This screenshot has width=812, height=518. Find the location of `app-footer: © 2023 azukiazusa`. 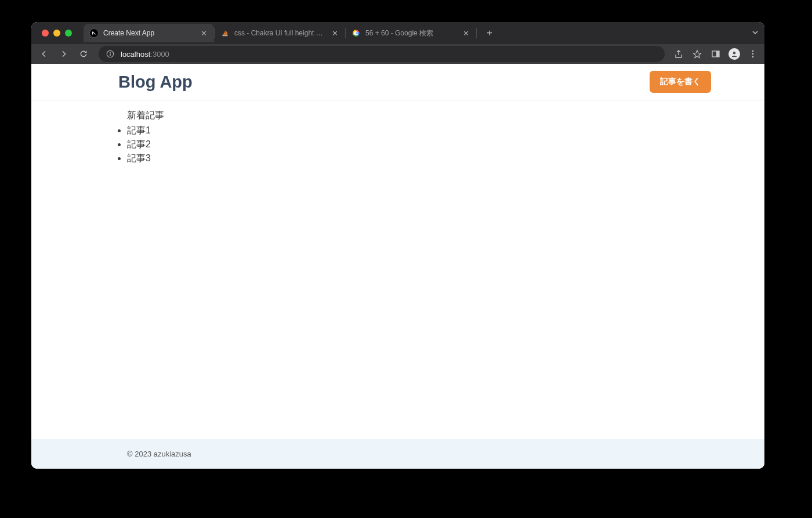

app-footer: © 2023 azukiazusa is located at coordinates (398, 454).